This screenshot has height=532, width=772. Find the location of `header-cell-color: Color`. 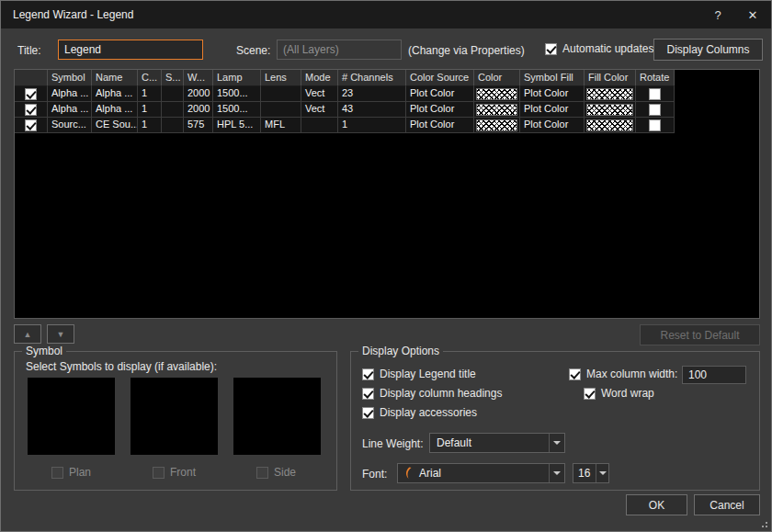

header-cell-color: Color is located at coordinates (497, 78).